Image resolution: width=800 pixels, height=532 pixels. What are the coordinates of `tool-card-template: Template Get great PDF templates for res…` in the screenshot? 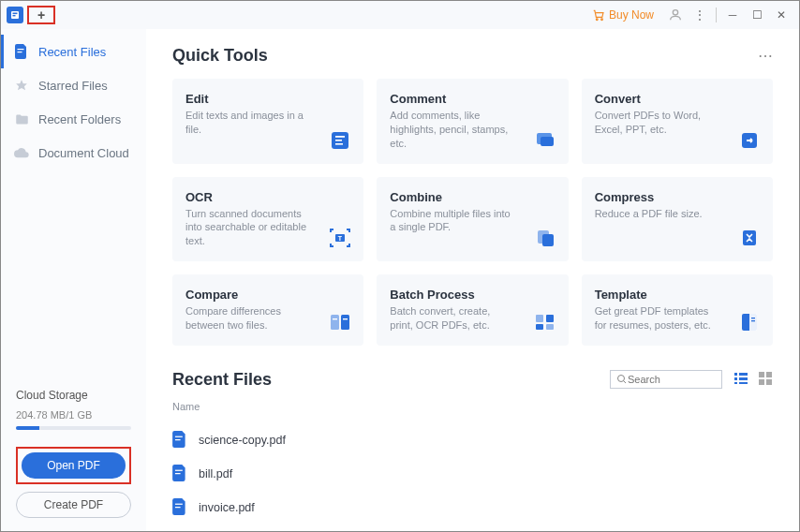 It's located at (677, 310).